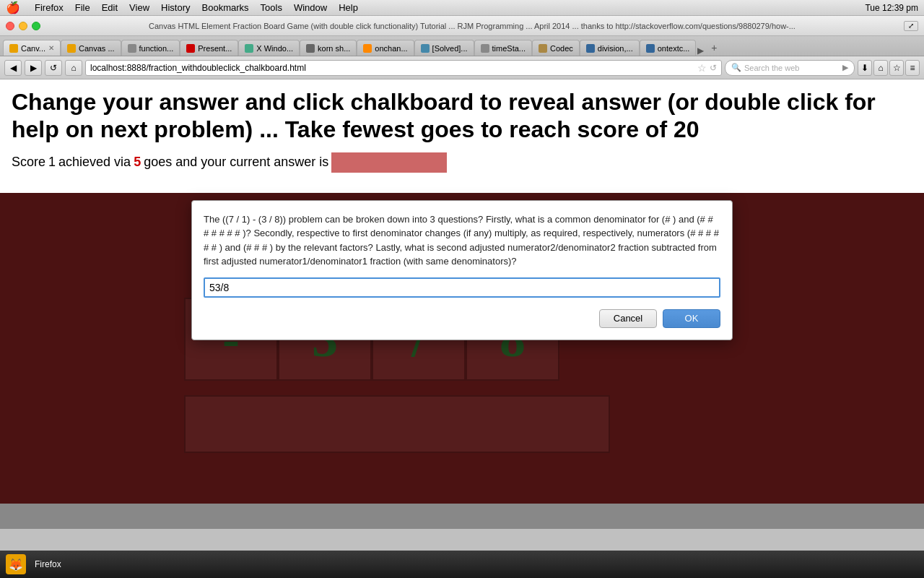  I want to click on tab-label-11: ontextc..., so click(674, 48).